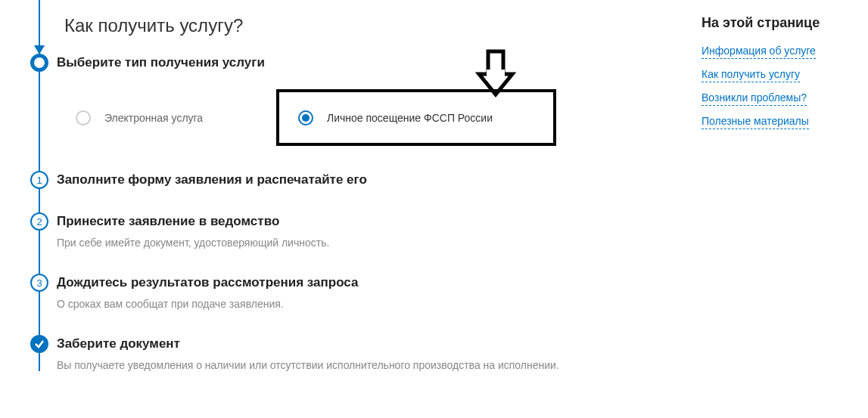 This screenshot has height=418, width=868. What do you see at coordinates (39, 180) in the screenshot?
I see `step-marker-1: 1` at bounding box center [39, 180].